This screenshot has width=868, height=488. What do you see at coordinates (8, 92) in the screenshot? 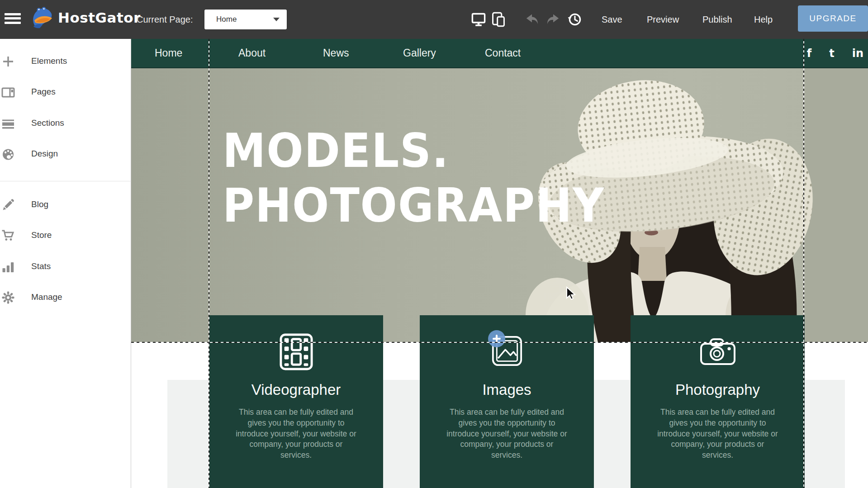
I see `pages-icon` at bounding box center [8, 92].